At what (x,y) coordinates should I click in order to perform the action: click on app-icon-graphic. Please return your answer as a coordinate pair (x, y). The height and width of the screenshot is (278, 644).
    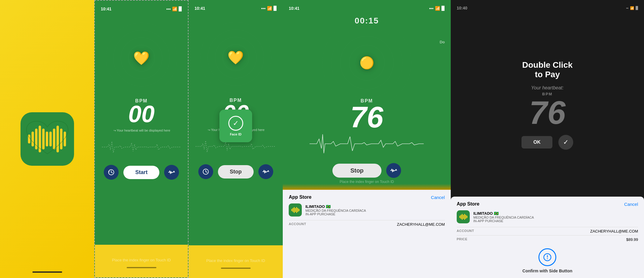
    Looking at the image, I should click on (47, 139).